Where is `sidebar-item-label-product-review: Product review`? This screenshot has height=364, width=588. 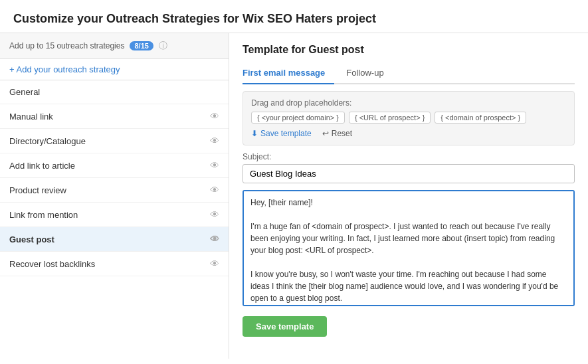 sidebar-item-label-product-review: Product review is located at coordinates (38, 190).